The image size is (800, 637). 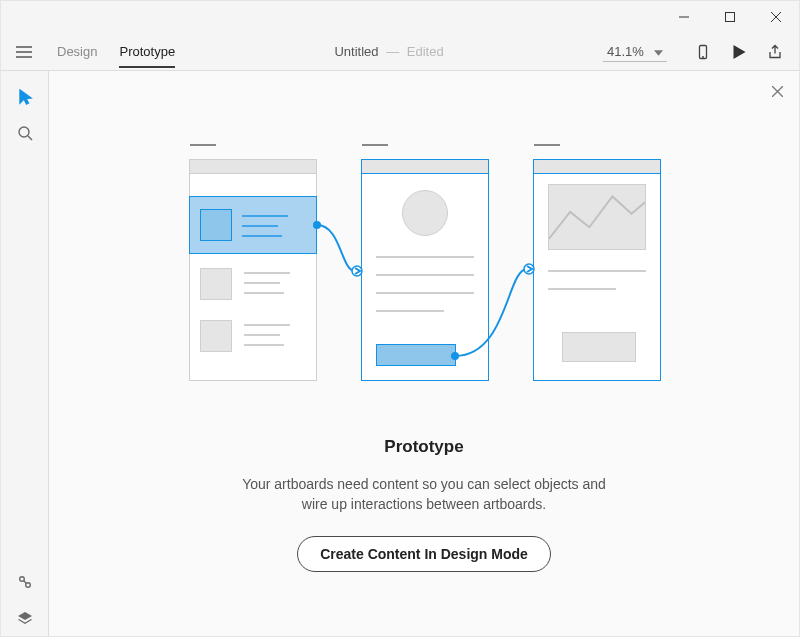 What do you see at coordinates (147, 52) in the screenshot?
I see `tab-prototype: Prototype` at bounding box center [147, 52].